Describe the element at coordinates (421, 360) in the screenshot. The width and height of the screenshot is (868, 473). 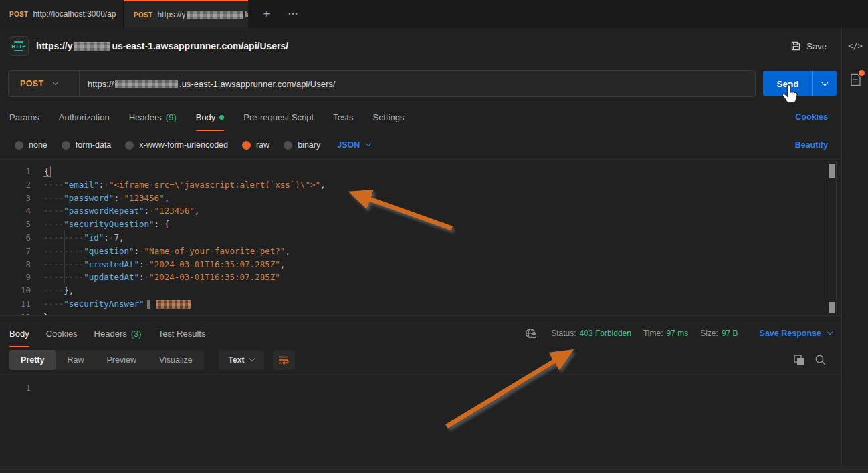
I see `response-toolbar: PrettyRawPreviewVisualize Text` at that location.